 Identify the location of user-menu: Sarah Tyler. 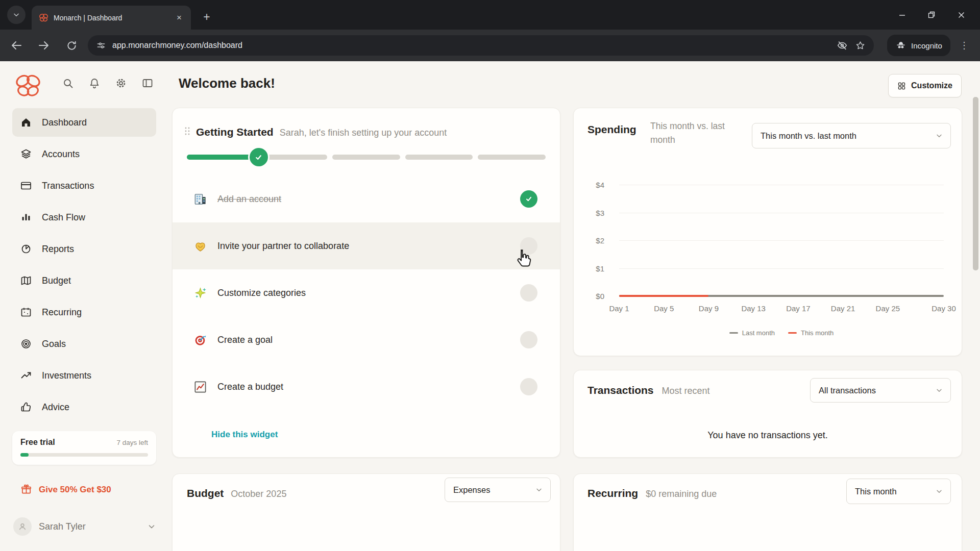
(85, 527).